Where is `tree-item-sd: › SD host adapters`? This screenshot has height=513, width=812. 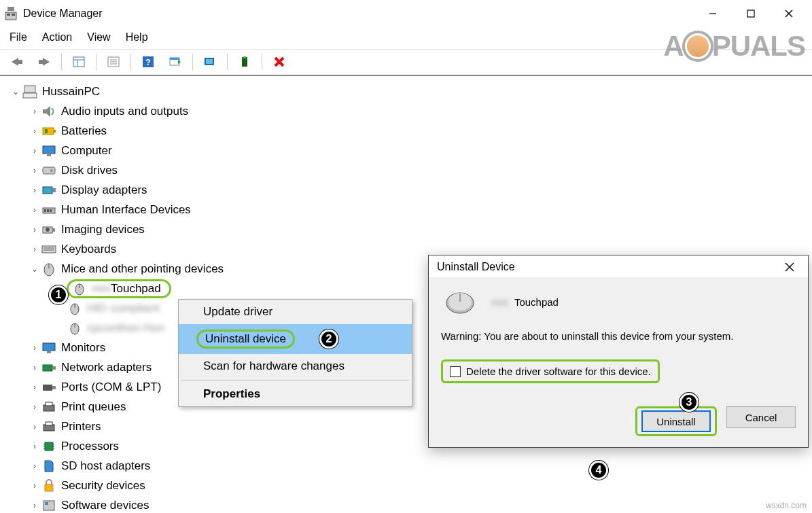
tree-item-sd: › SD host adapters is located at coordinates (406, 466).